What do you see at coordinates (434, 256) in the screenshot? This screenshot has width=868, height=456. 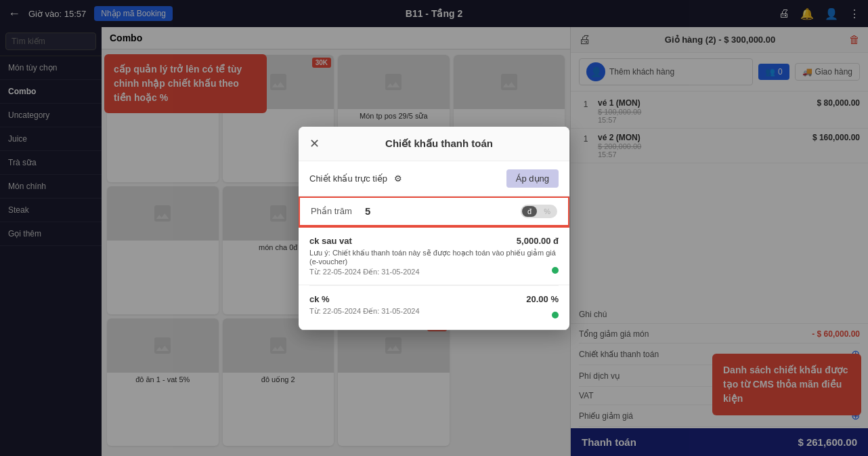 I see `voucher-item: ck sau vat 5,000.00 đ Lưu ý: Chiết khấu …` at bounding box center [434, 256].